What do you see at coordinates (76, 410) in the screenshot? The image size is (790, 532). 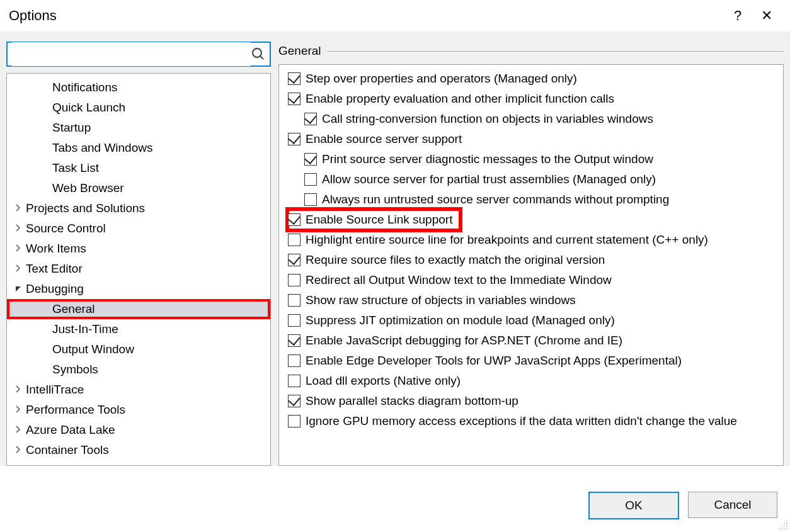 I see `tree-item-label: Performance Tools` at bounding box center [76, 410].